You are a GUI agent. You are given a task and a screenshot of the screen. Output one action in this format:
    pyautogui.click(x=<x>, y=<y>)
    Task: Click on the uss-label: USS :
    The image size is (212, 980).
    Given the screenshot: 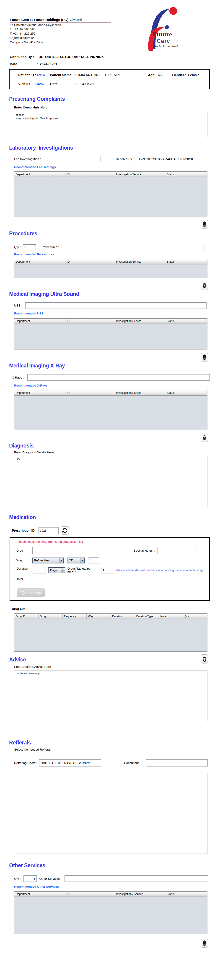 What is the action you would take?
    pyautogui.click(x=18, y=305)
    